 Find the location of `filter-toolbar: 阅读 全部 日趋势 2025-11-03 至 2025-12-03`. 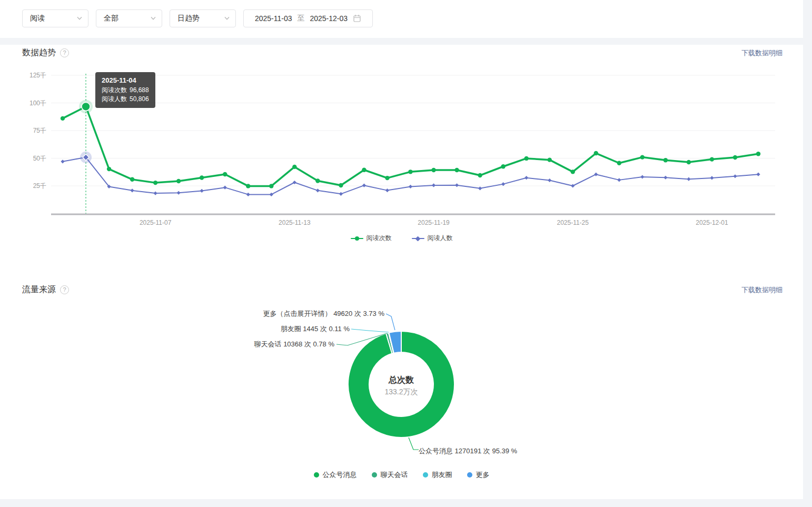

filter-toolbar: 阅读 全部 日趋势 2025-11-03 至 2025-12-03 is located at coordinates (401, 19).